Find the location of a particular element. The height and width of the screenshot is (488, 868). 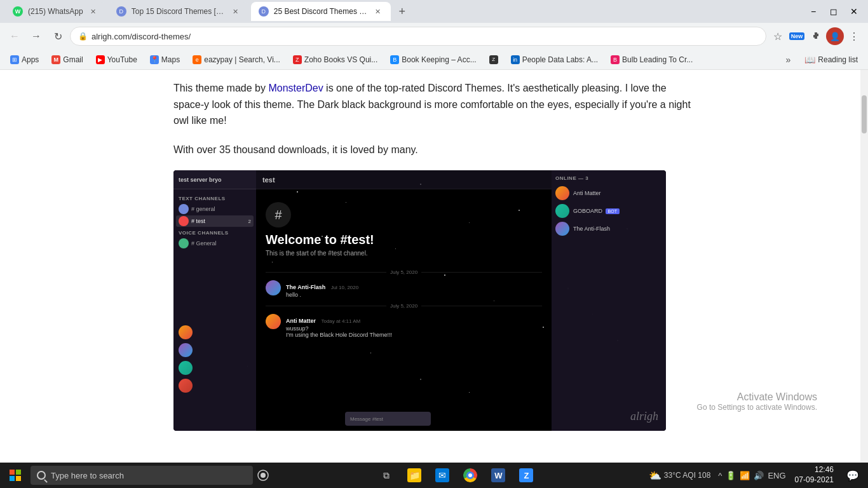

reading-list-button: 📖 Reading list is located at coordinates (831, 60).